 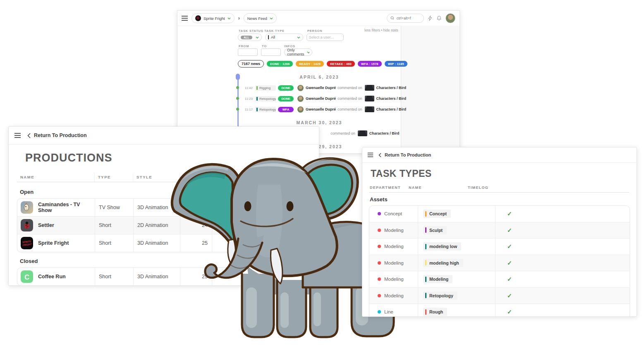 I want to click on feed-date-header: APRIL 6, 2023, so click(x=319, y=77).